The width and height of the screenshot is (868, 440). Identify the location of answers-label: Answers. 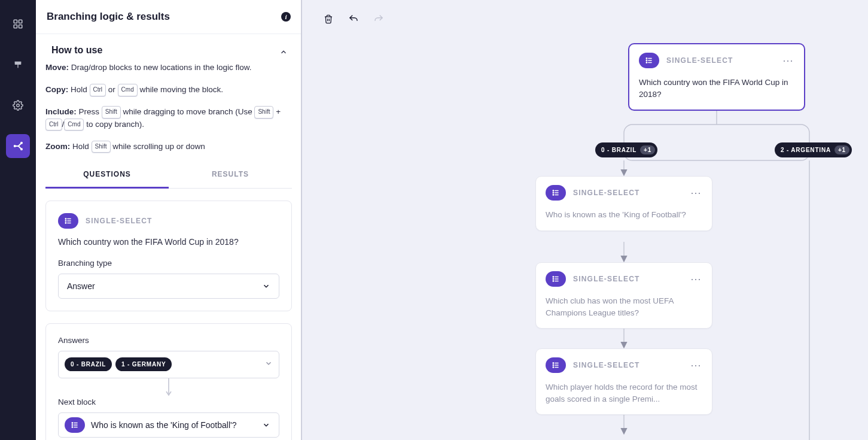
(169, 340).